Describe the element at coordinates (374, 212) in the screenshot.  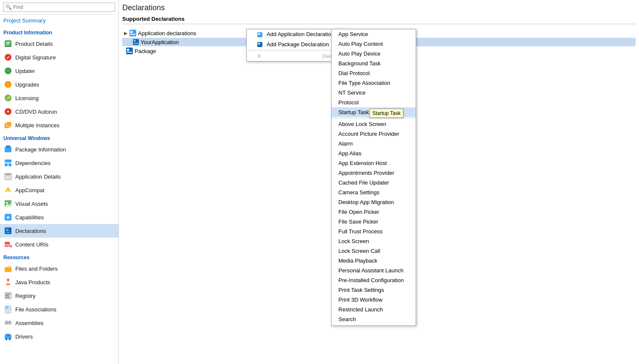
I see `submenu-item-file-open-picker: File Open Picker` at that location.